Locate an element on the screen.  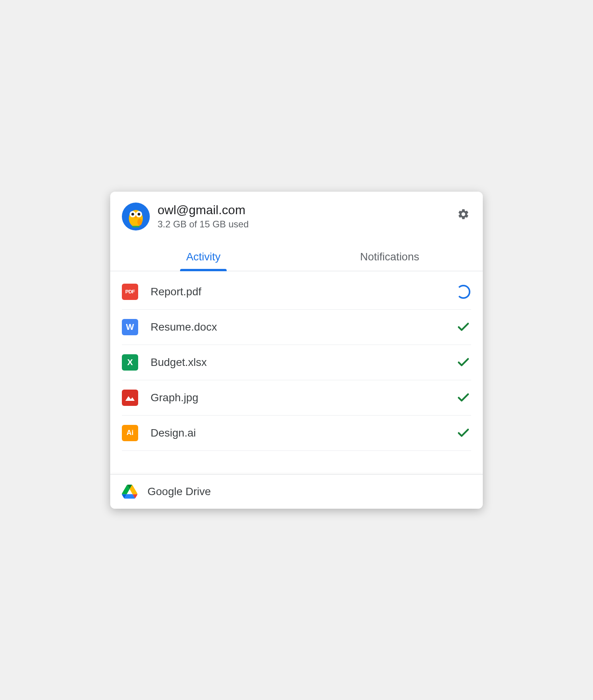
file-row: W Resume.docx is located at coordinates (296, 327).